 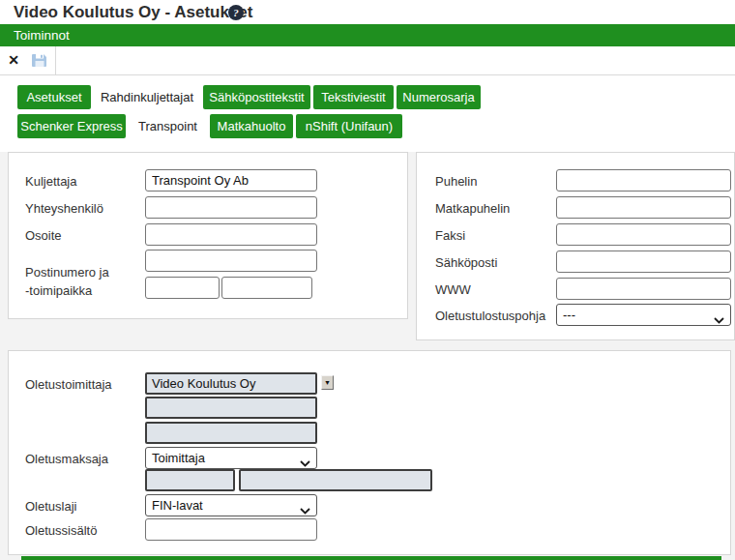 I want to click on oletustulostuspohja-value: ---, so click(x=569, y=315).